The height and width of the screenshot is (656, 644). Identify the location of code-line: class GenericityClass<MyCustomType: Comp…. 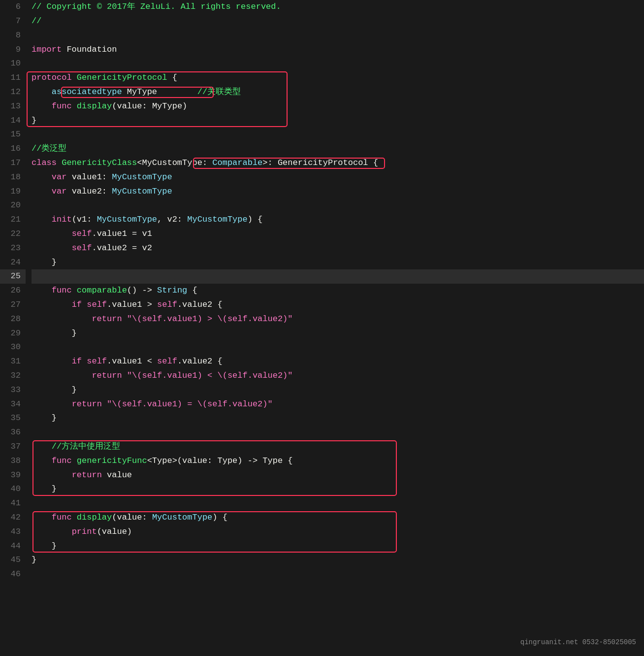
(338, 164).